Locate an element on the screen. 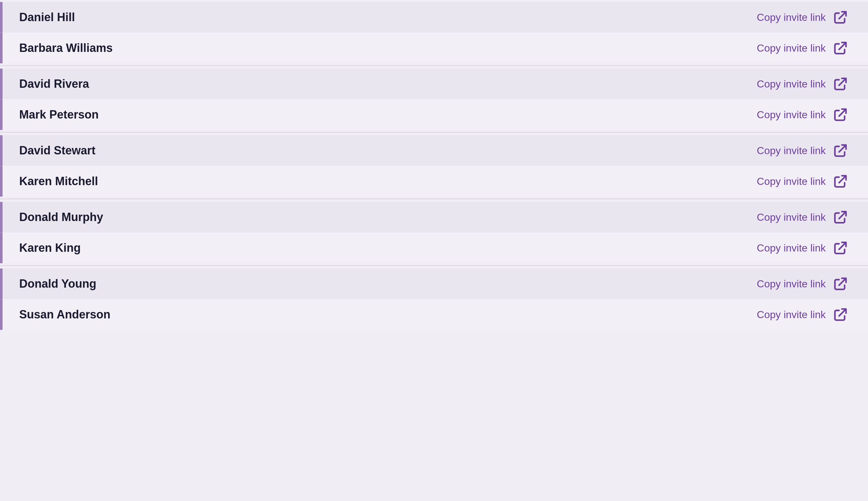 This screenshot has width=868, height=501. person-name: David Stewart is located at coordinates (54, 151).